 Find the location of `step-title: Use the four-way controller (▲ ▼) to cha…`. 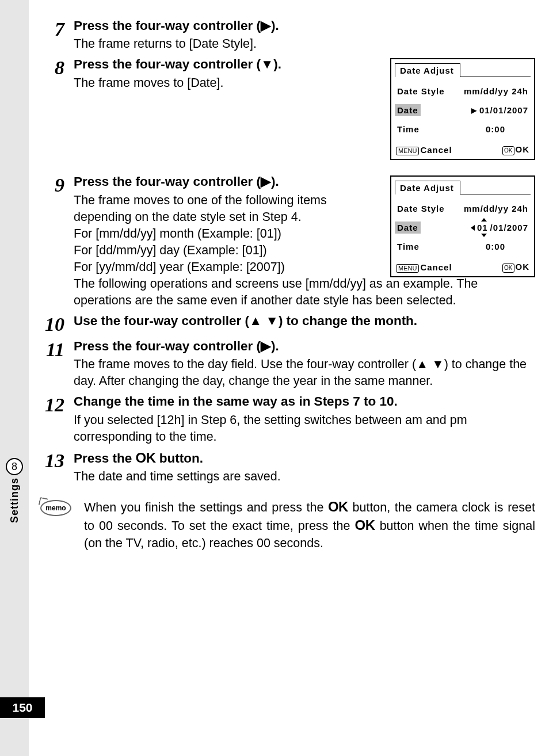

step-title: Use the four-way controller (▲ ▼) to cha… is located at coordinates (304, 321).